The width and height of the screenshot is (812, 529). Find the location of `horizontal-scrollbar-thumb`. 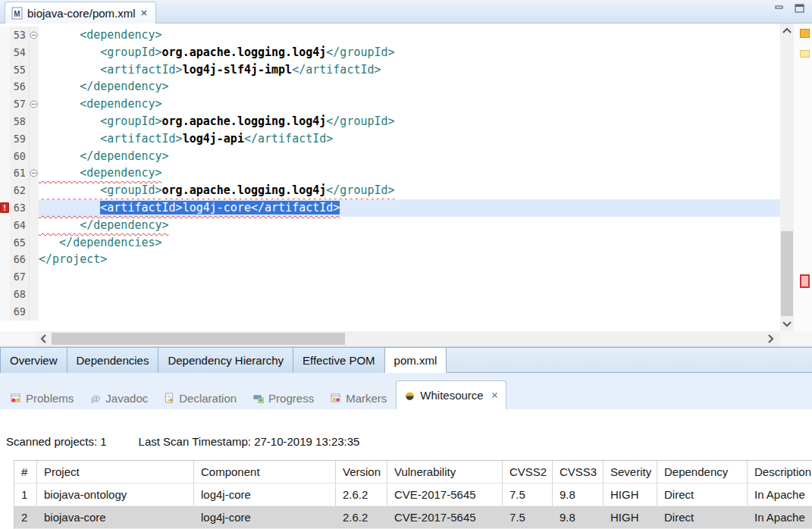

horizontal-scrollbar-thumb is located at coordinates (199, 339).